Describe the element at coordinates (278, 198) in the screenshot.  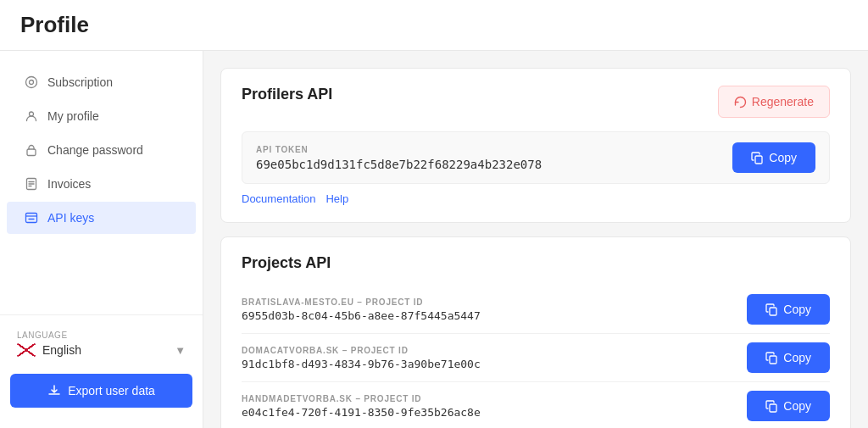
I see `documentation-link: Documentation` at that location.